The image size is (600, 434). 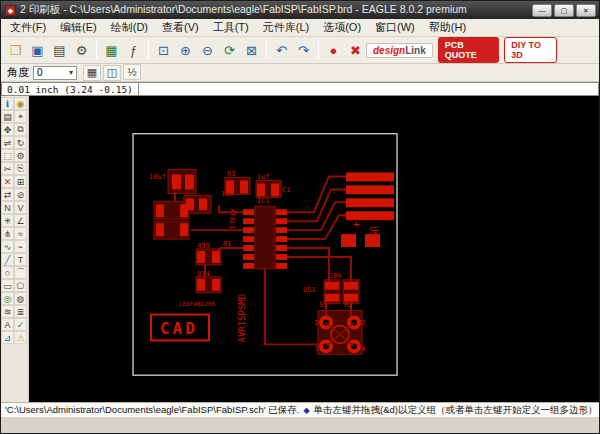 I want to click on board-schematic-icon: ▦, so click(x=112, y=50).